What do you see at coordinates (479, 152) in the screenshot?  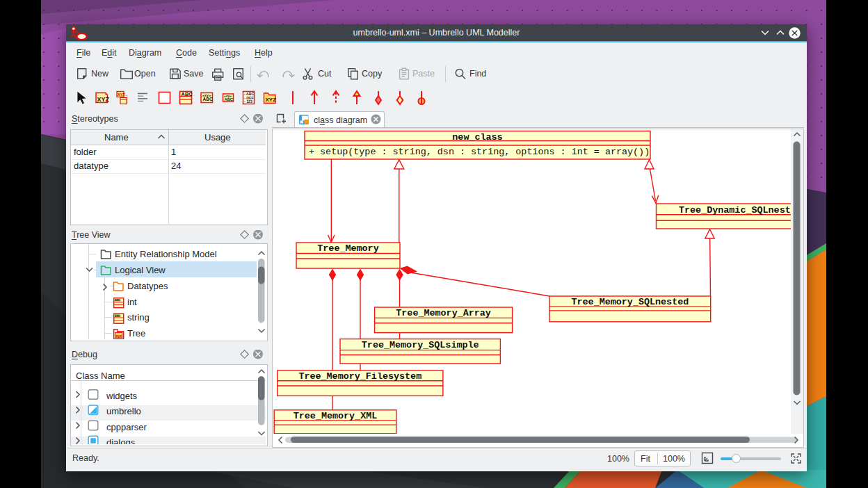 I see `svg-text:+ setup(type : string, dsn : s: + setup(type : string, dsn : string, opt…` at bounding box center [479, 152].